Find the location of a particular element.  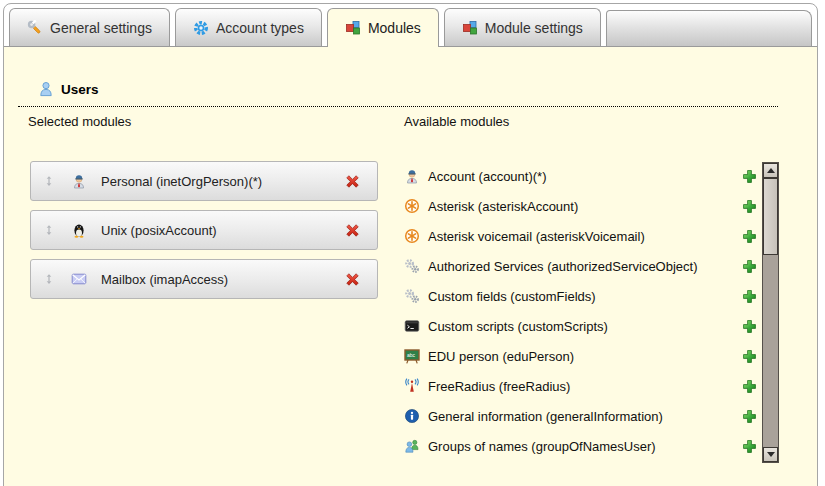

arrow-down-icon is located at coordinates (771, 454).